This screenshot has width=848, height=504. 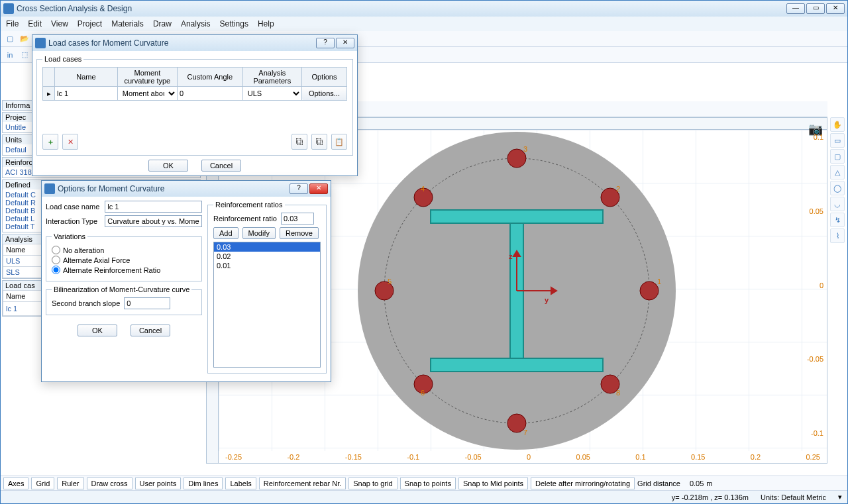 What do you see at coordinates (181, 43) in the screenshot?
I see `dialog-title: Load cases for Moment Curvature` at bounding box center [181, 43].